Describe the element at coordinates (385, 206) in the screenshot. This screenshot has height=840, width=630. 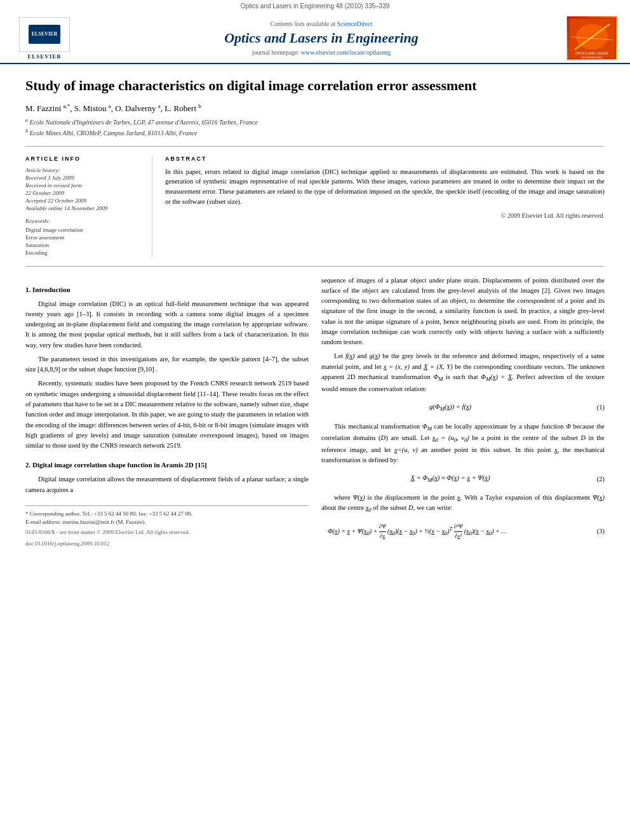
I see `abstract-col: ABSTRACT In this paper, errors related t…` at that location.